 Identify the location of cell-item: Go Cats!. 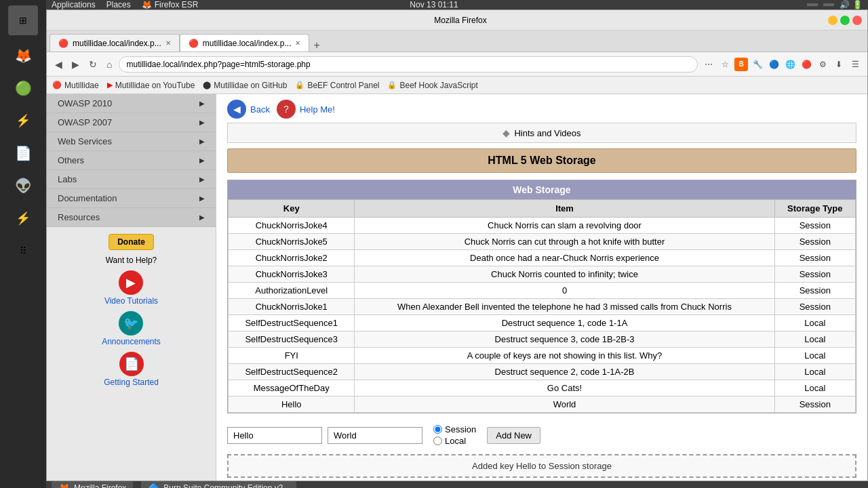
(564, 388).